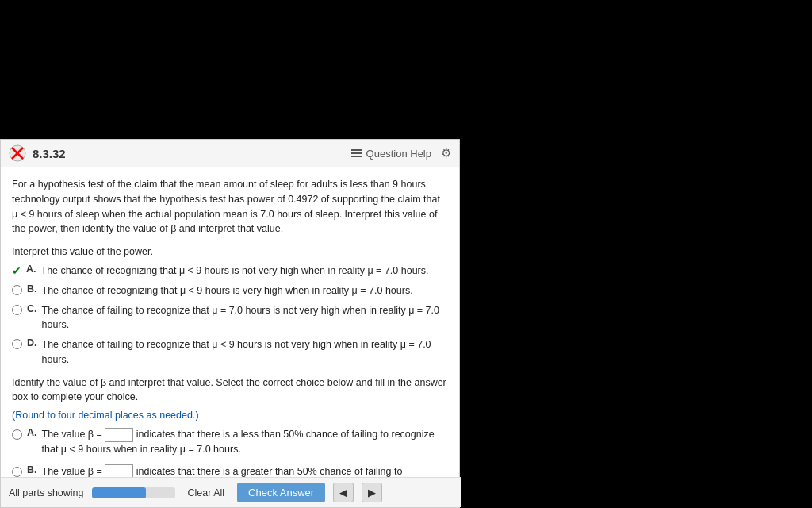 This screenshot has width=812, height=508. What do you see at coordinates (446, 153) in the screenshot?
I see `settings-button: ⚙` at bounding box center [446, 153].